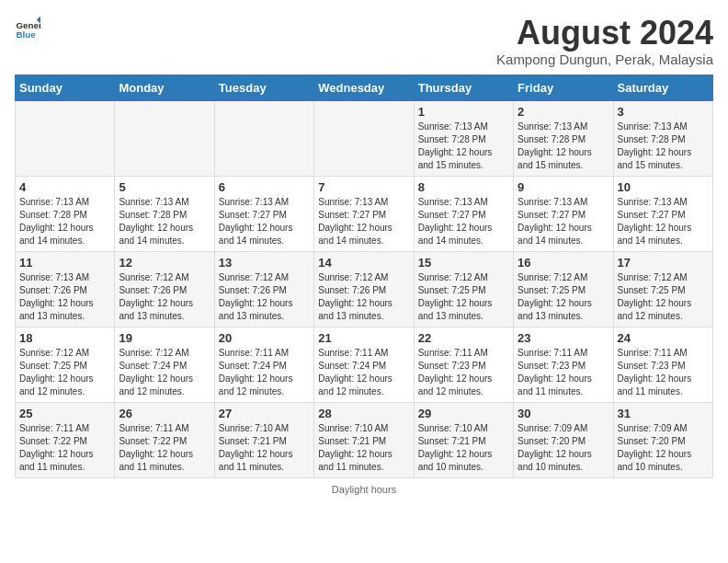 This screenshot has width=728, height=563. Describe the element at coordinates (563, 440) in the screenshot. I see `calendar-cell: 30Sunrise: 7:09 AMSunset: 7:20 PMDayligh…` at that location.